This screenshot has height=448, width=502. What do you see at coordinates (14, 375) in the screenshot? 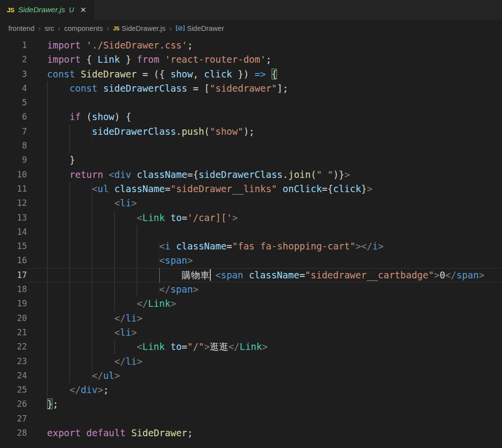
I see `line-number: 24` at bounding box center [14, 375].